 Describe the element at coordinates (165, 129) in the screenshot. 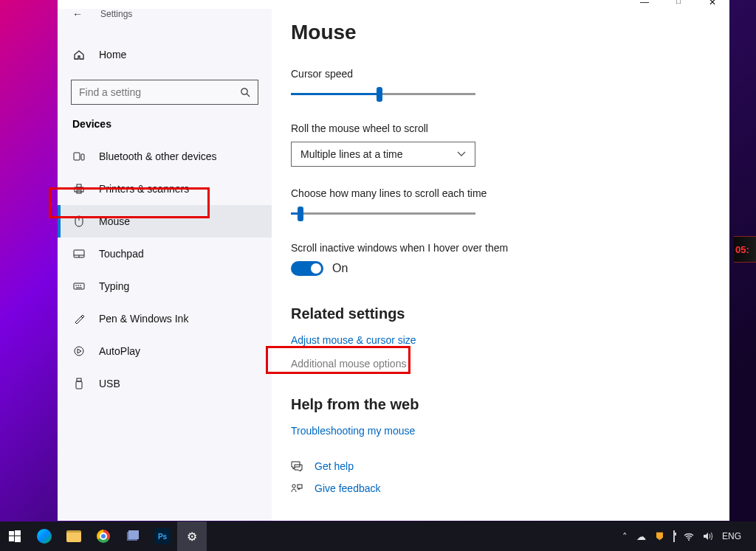

I see `sidebar-section-title: Devices` at that location.